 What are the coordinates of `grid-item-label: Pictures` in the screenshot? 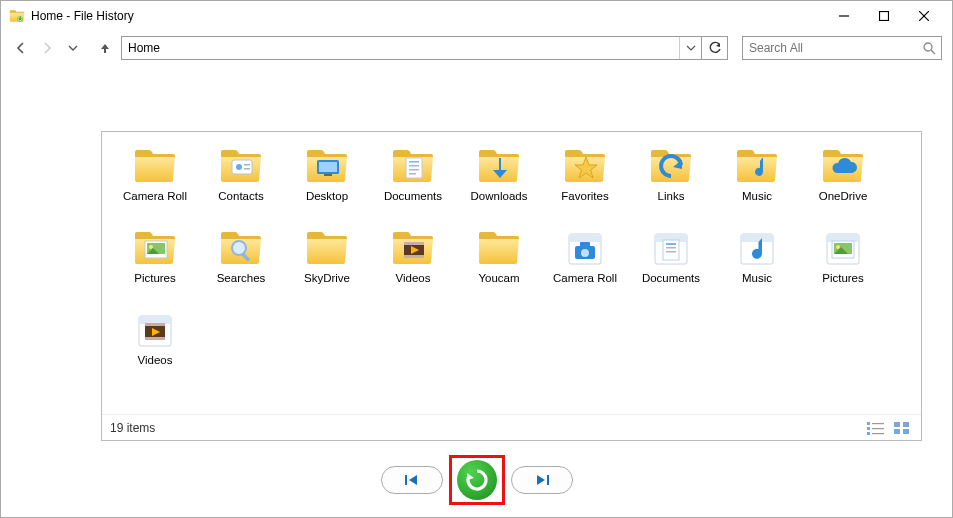 It's located at (843, 278).